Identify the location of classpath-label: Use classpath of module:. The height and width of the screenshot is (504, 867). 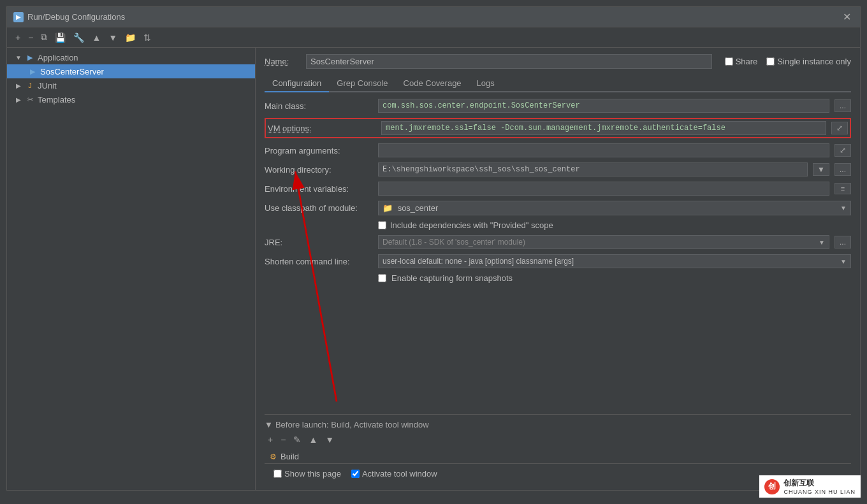
(319, 208).